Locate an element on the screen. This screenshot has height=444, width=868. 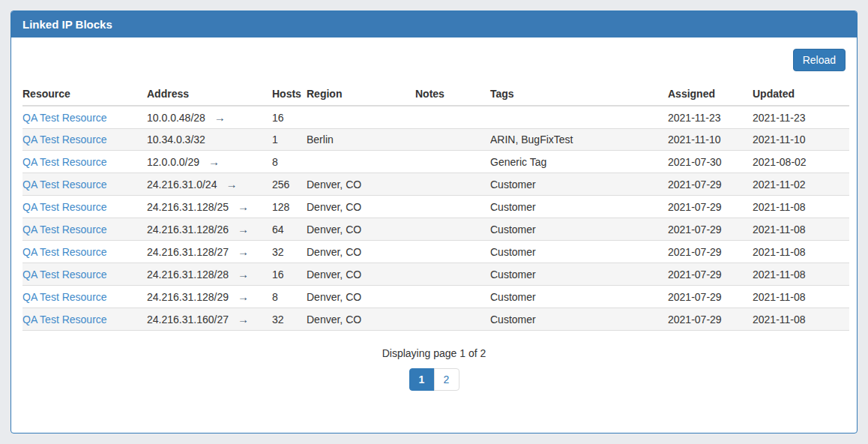
assigned-cell: 2021-11-10 is located at coordinates (711, 140).